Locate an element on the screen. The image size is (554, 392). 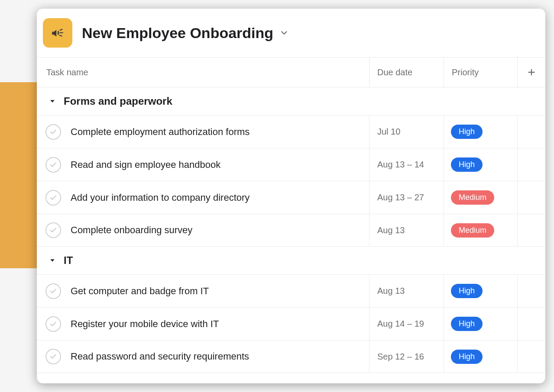
task-row: Read and sign employee handbook Aug 13 –… is located at coordinates (291, 164).